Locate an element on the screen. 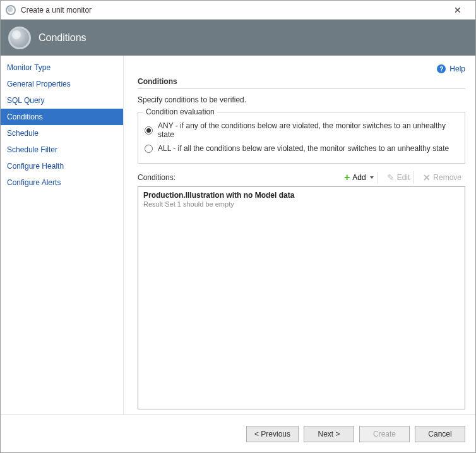 The image size is (476, 453). edit-label: Edit is located at coordinates (404, 178).